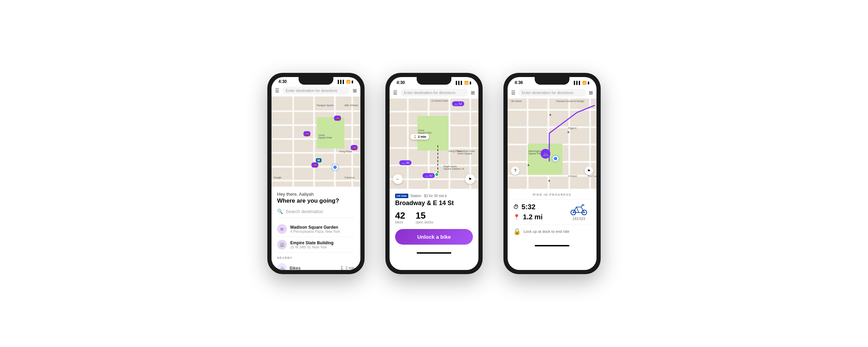 Image resolution: width=868 pixels, height=347 pixels. Describe the element at coordinates (552, 174) in the screenshot. I see `phone-3: 4:36 ▌▌▌ 📶 ▮ ☰ Enter destination for dir…` at that location.